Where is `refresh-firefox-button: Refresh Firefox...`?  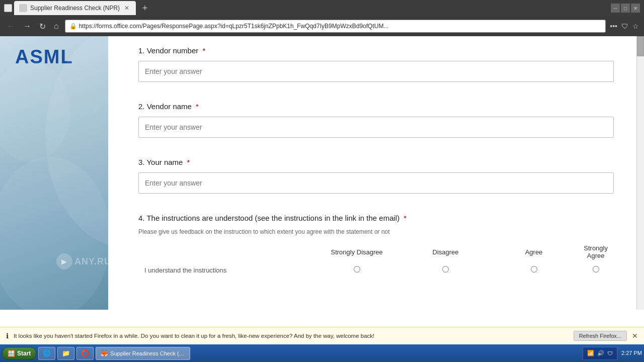 refresh-firefox-button: Refresh Firefox... is located at coordinates (600, 336).